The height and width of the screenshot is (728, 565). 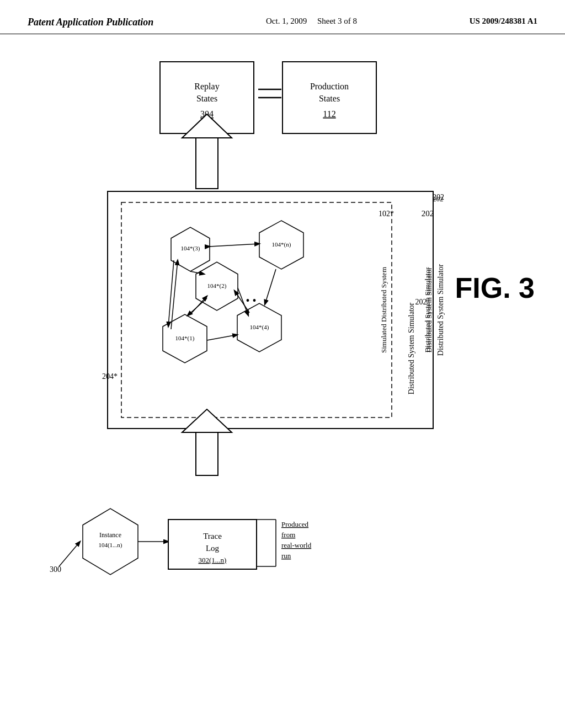 What do you see at coordinates (386, 214) in the screenshot?
I see `svg-text: 102*` at bounding box center [386, 214].